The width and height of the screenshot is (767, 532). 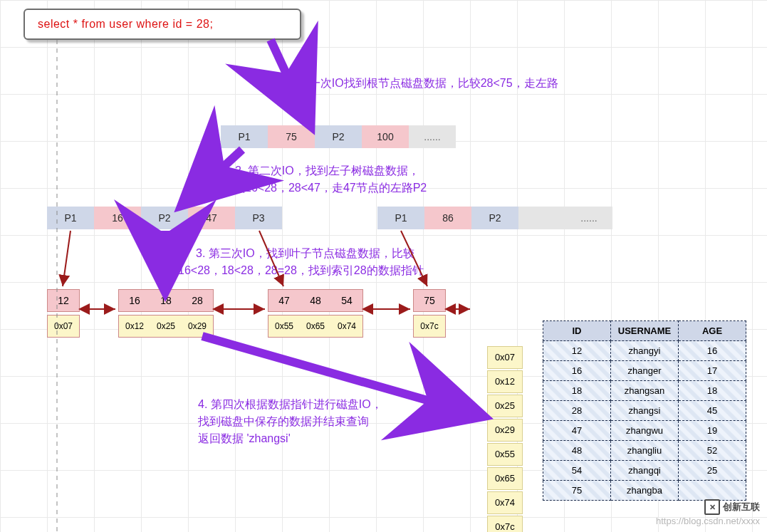 I want to click on leaf-1: 16 18 28 0x12 0x25 0x29, so click(x=166, y=313).